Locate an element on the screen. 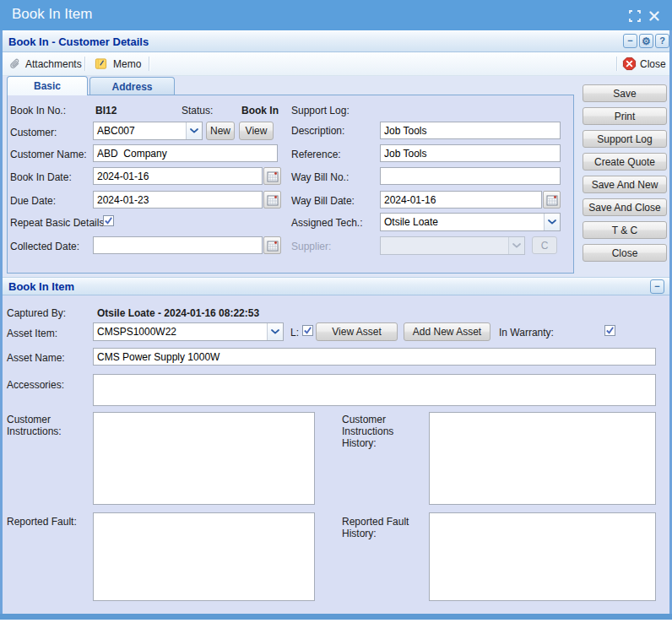  tab-basic: Basic is located at coordinates (47, 86).